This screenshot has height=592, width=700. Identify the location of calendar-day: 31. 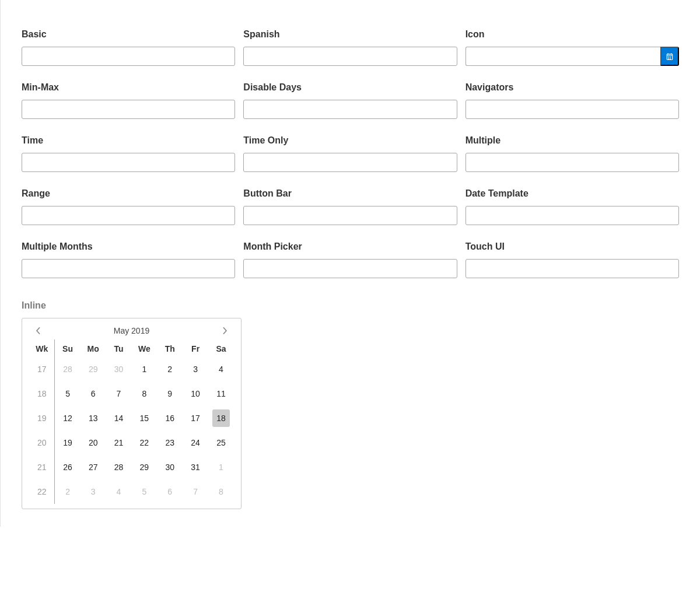
(195, 467).